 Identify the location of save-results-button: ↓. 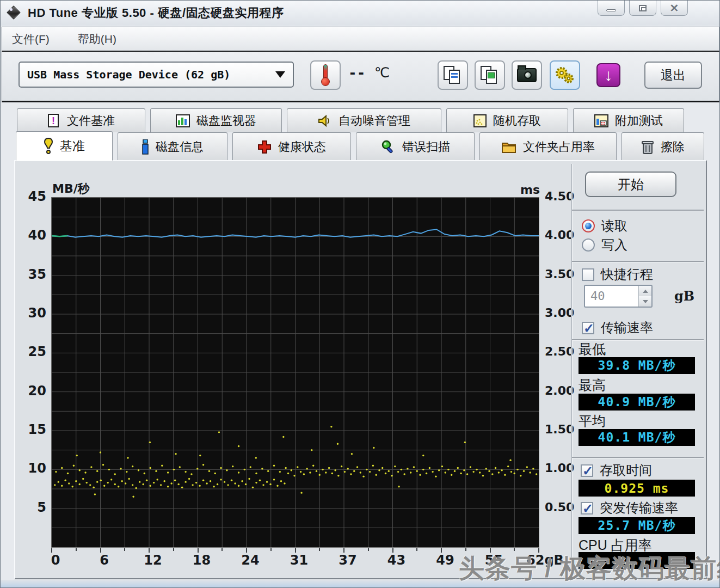
(608, 75).